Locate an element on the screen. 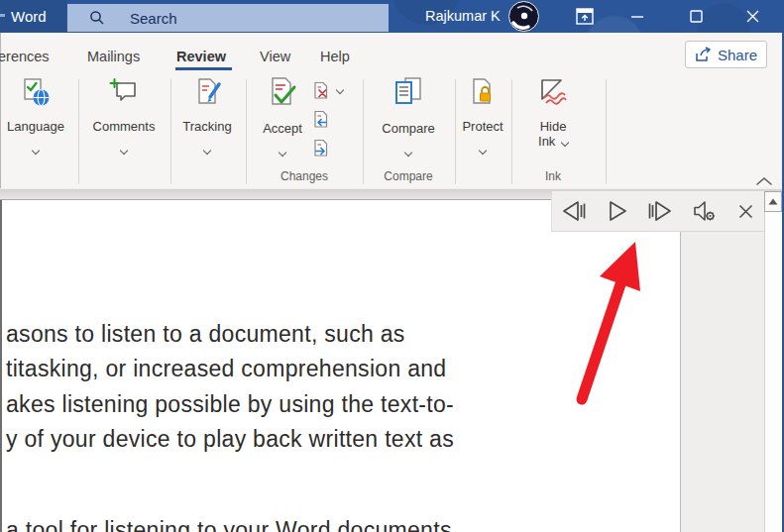 This screenshot has height=532, width=784. next-change-button is located at coordinates (331, 148).